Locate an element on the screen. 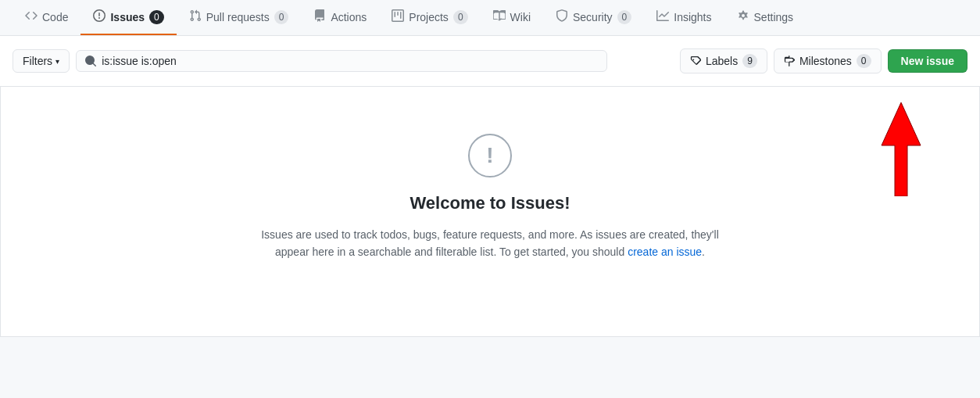 This screenshot has height=398, width=980. security-icon is located at coordinates (562, 17).